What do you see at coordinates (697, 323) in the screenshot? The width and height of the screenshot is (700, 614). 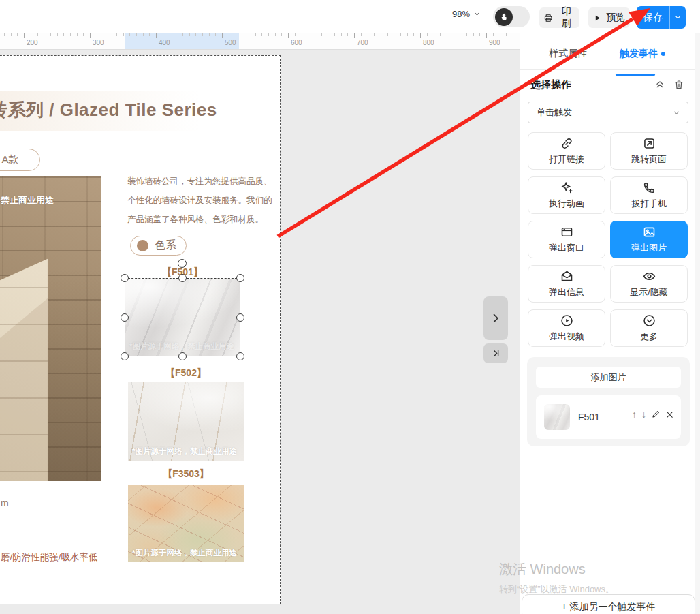 I see `panel-scrollbar` at bounding box center [697, 323].